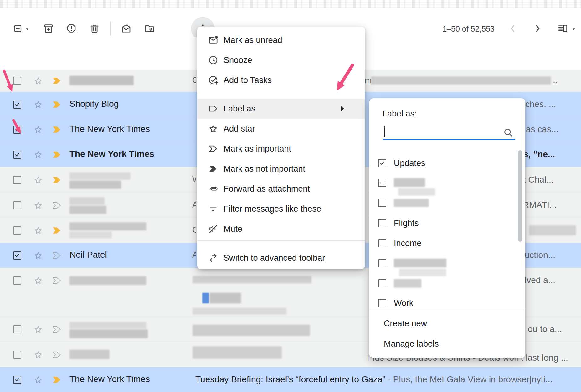  Describe the element at coordinates (281, 209) in the screenshot. I see `menu-item-filter-messages-like-these: Filter messages like these` at that location.